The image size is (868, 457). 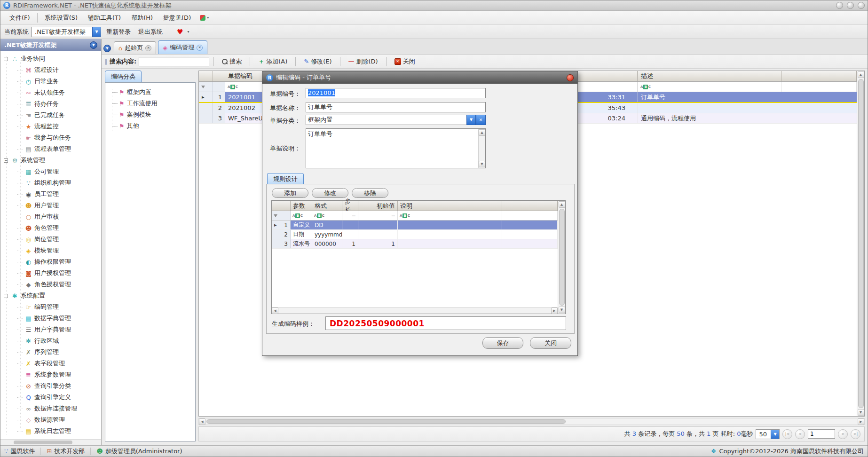 I want to click on sidebar-item-process-form: ▤流程表单管理, so click(x=51, y=149).